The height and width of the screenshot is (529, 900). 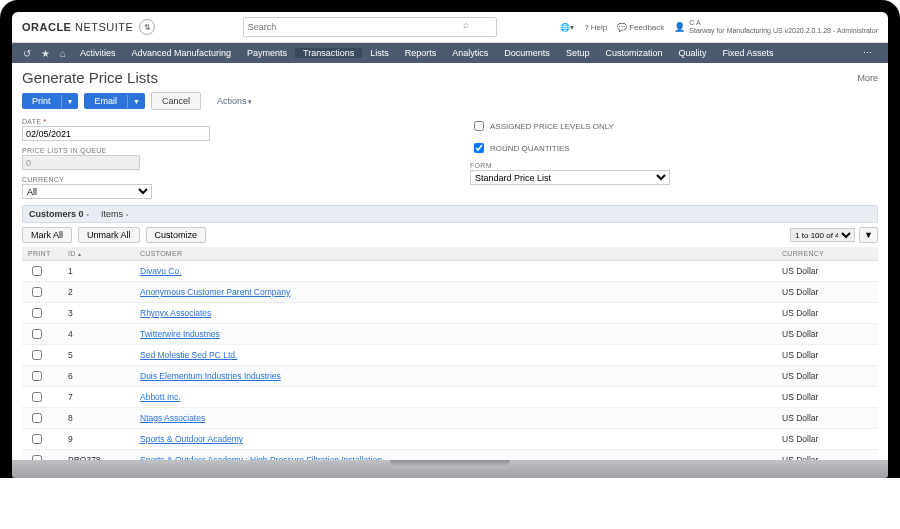 I want to click on row-id: 3, so click(x=98, y=314).